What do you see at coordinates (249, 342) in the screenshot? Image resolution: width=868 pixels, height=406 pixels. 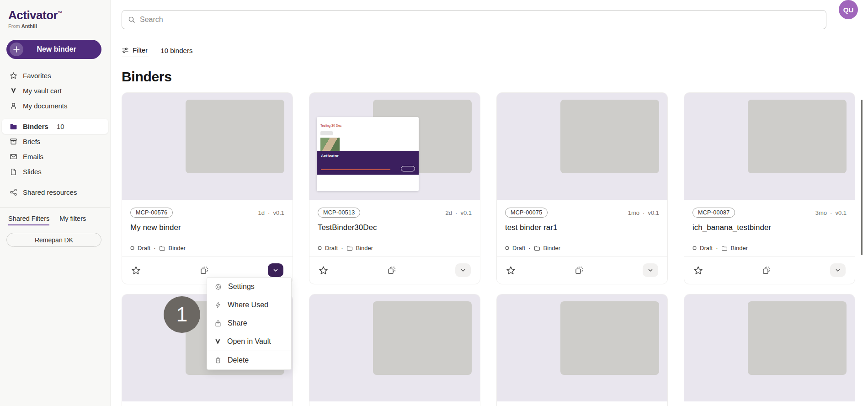 I see `menu-item-open-in-vault: Open in Vault` at bounding box center [249, 342].